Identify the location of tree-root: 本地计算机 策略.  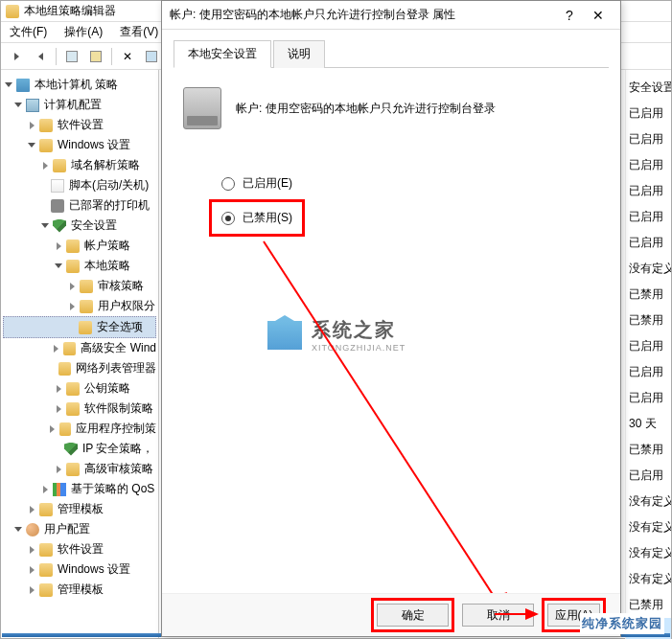
(80, 84).